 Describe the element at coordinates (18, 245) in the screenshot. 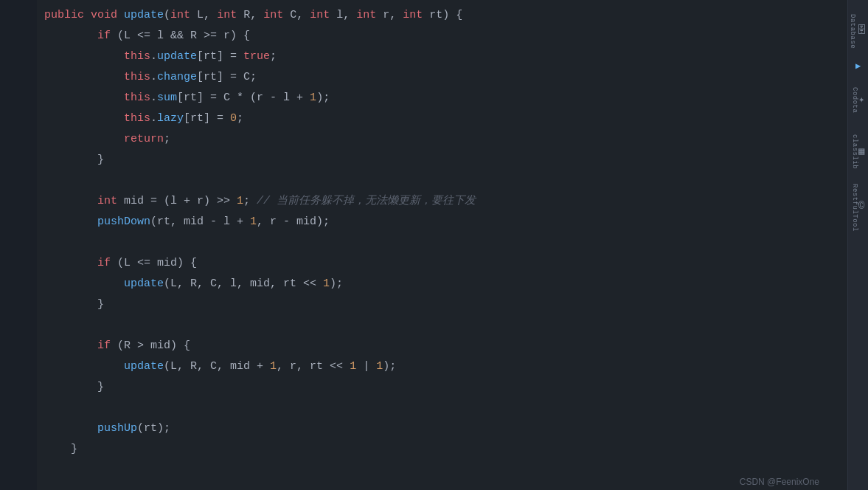

I see `line-number-gutter` at that location.